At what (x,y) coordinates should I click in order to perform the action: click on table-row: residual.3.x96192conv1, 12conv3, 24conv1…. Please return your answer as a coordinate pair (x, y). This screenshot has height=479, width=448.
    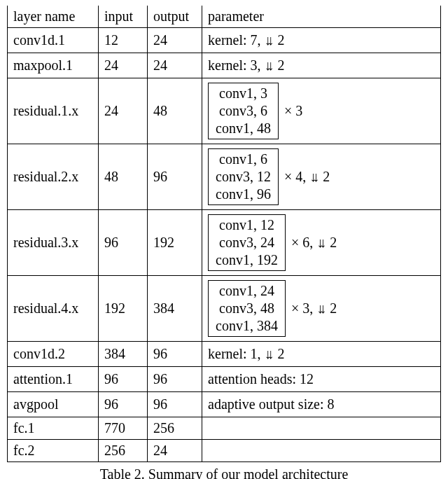
    Looking at the image, I should click on (224, 243).